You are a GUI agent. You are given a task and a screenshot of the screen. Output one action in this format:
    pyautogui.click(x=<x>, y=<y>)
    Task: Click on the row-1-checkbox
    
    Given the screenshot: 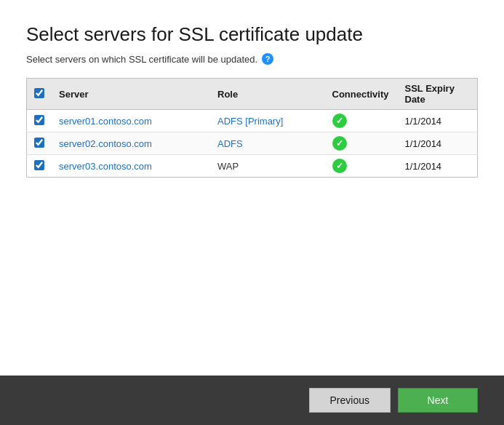 What is the action you would take?
    pyautogui.click(x=39, y=120)
    